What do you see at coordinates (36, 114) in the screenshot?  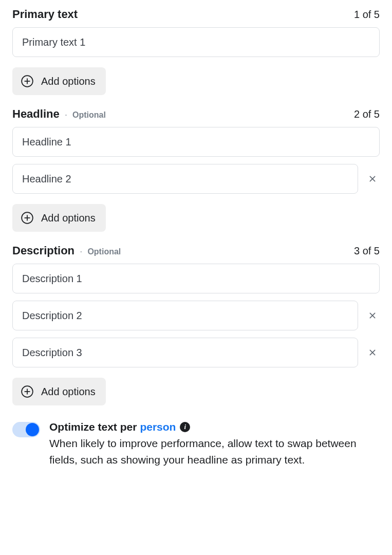 I see `section-title: Headline` at bounding box center [36, 114].